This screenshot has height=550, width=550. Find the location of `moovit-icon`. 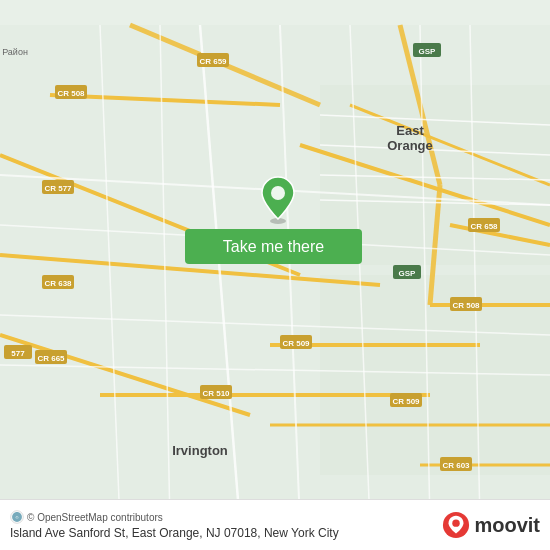

moovit-icon is located at coordinates (456, 525).